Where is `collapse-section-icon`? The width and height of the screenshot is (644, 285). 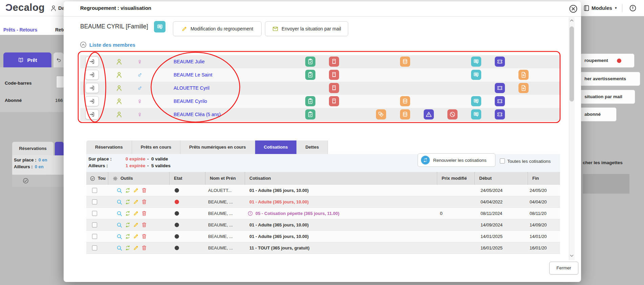
collapse-section-icon is located at coordinates (83, 45).